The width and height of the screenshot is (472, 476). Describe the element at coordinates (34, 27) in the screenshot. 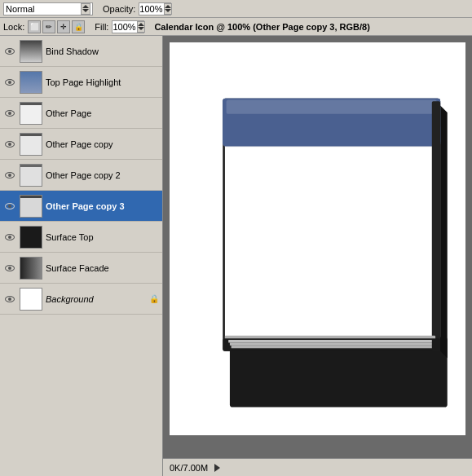

I see `lock-transparent-btn: ⬜` at that location.